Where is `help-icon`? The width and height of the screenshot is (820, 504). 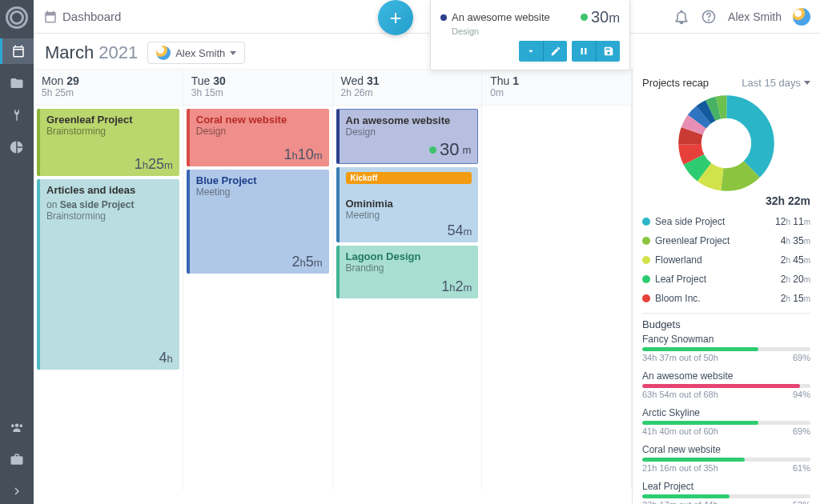 help-icon is located at coordinates (709, 17).